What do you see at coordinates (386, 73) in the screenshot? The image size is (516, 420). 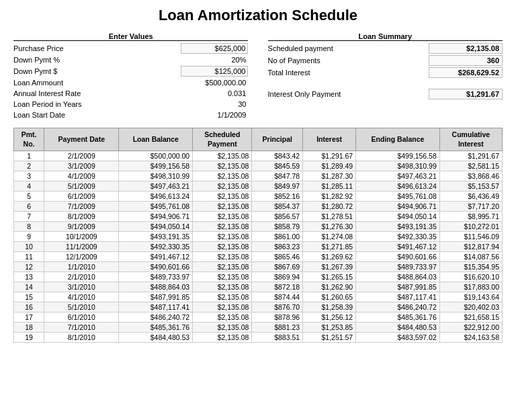 I see `total-interest-row: Total Interest $268,629.52` at bounding box center [386, 73].